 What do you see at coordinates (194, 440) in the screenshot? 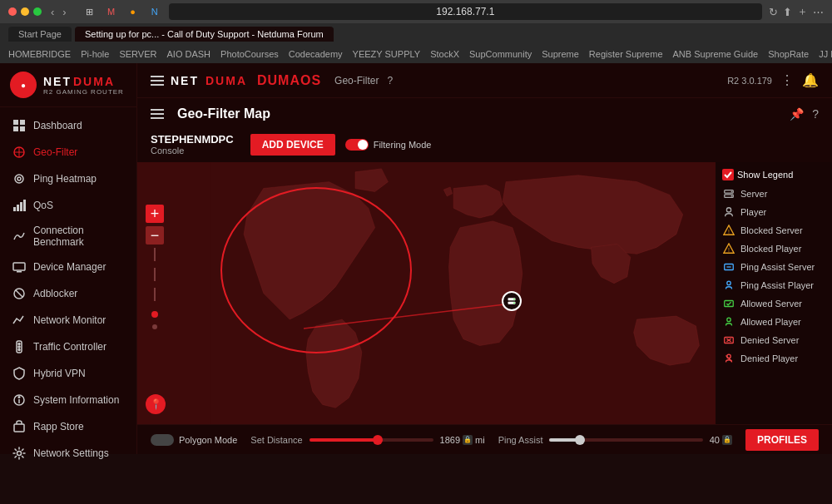
I see `polygon-mode-section: Polygon Mode` at bounding box center [194, 440].